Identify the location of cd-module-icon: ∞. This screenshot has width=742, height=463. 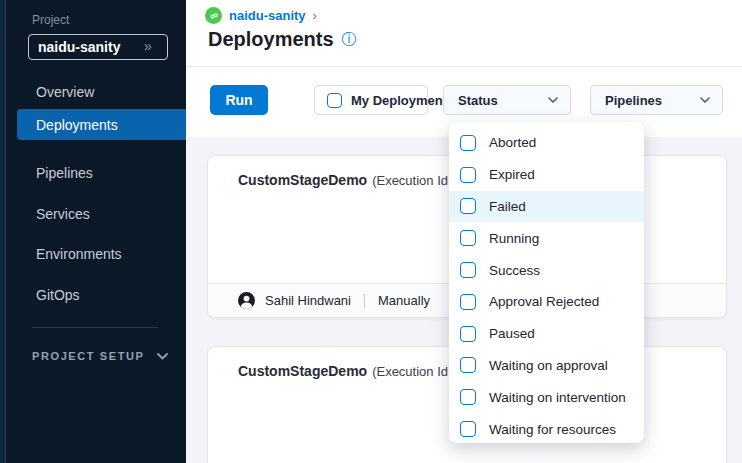
(214, 16).